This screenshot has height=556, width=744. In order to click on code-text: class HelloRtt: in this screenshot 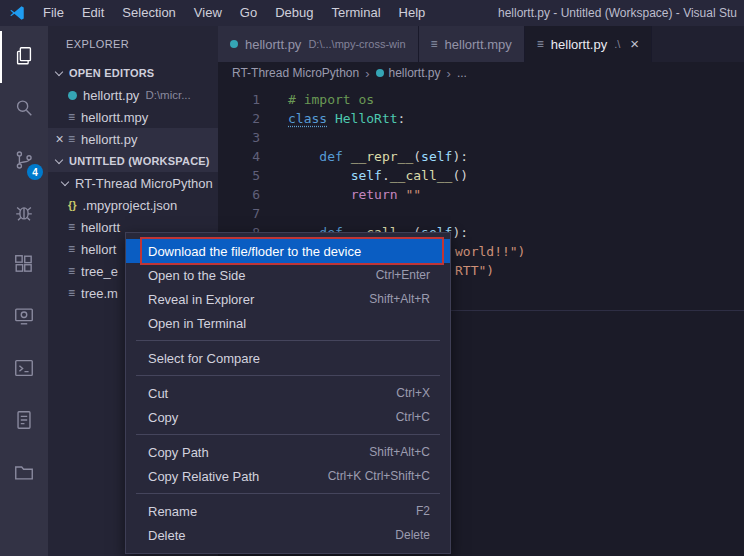, I will do `click(516, 118)`.